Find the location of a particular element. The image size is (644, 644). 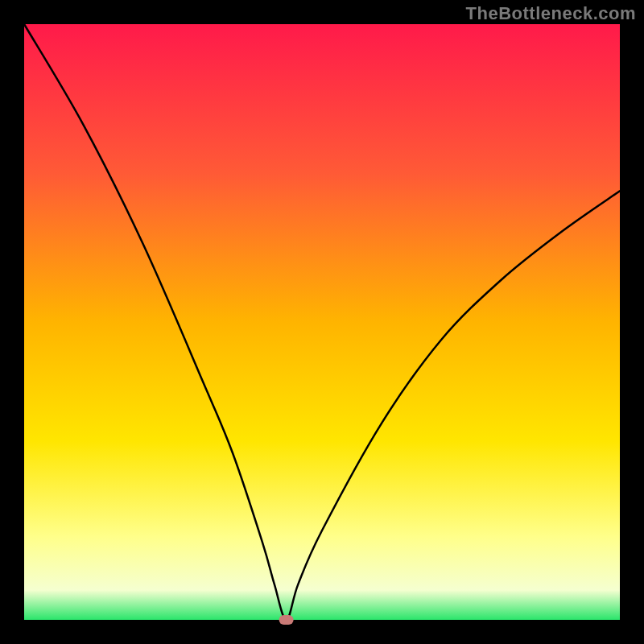

watermark-text: TheBottleneck.com is located at coordinates (551, 14).